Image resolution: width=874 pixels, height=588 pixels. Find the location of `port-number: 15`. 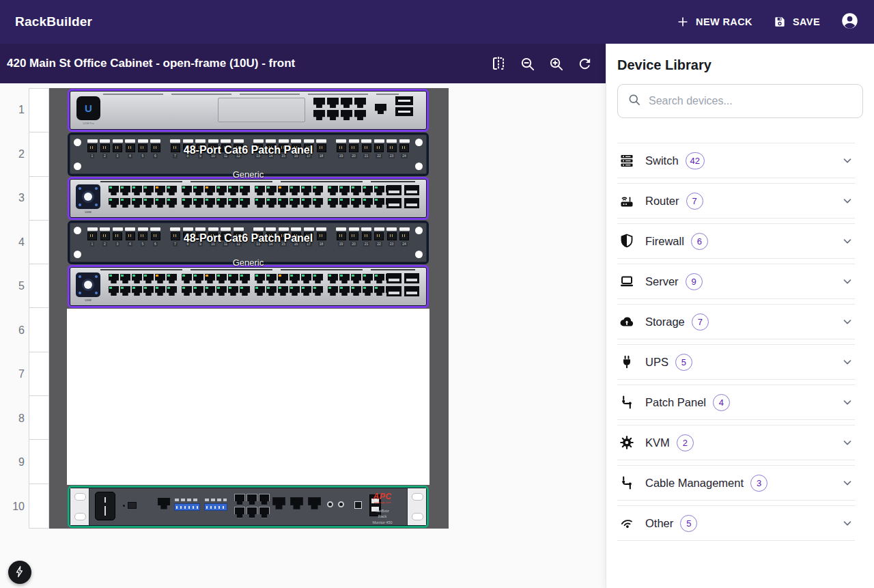

port-number: 15 is located at coordinates (283, 156).